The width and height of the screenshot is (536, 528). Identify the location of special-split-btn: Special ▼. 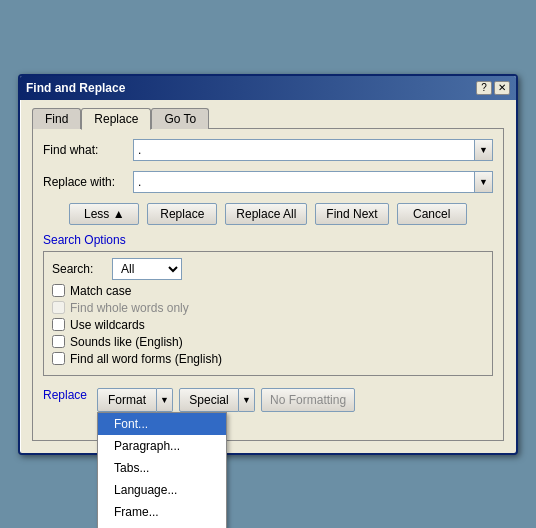
(217, 400).